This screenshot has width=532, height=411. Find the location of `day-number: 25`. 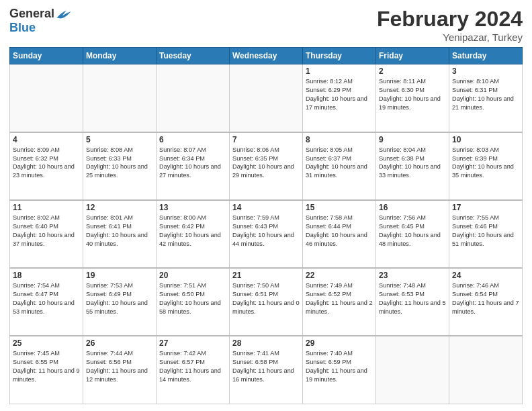

day-number: 25 is located at coordinates (46, 343).